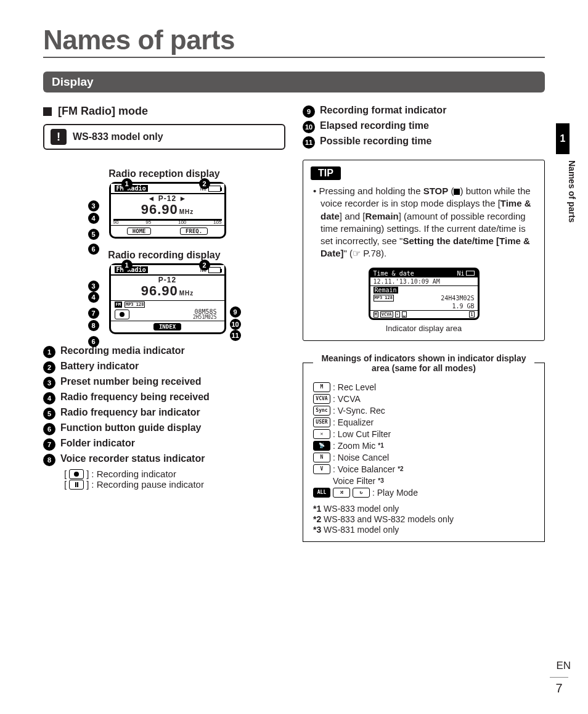  Describe the element at coordinates (457, 192) in the screenshot. I see `stop-square-icon` at that location.